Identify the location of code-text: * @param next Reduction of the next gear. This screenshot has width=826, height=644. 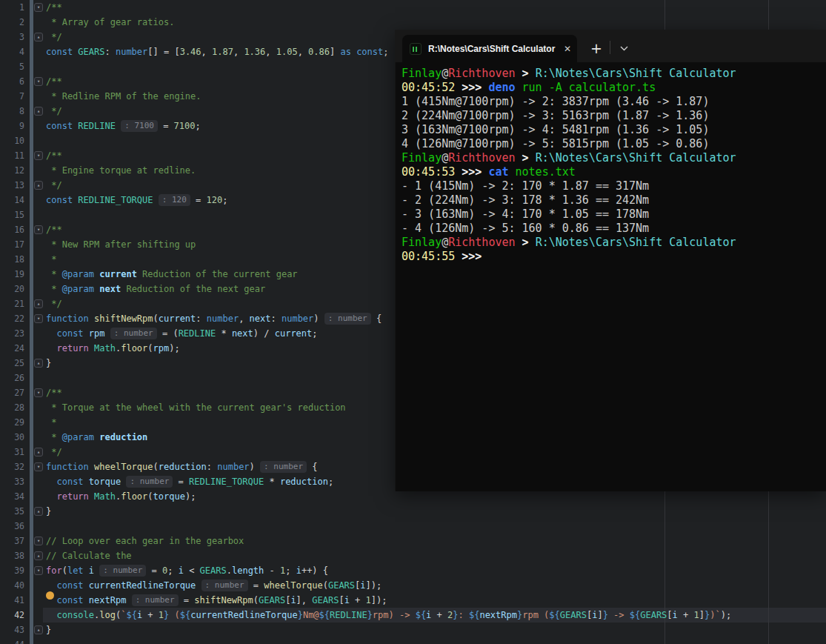
(156, 289).